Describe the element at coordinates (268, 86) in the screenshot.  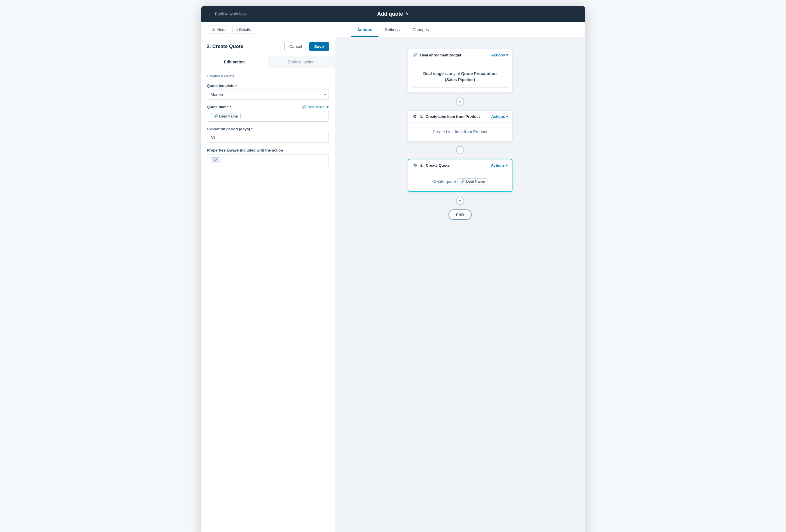
I see `quote-template-label: Quote template *` at that location.